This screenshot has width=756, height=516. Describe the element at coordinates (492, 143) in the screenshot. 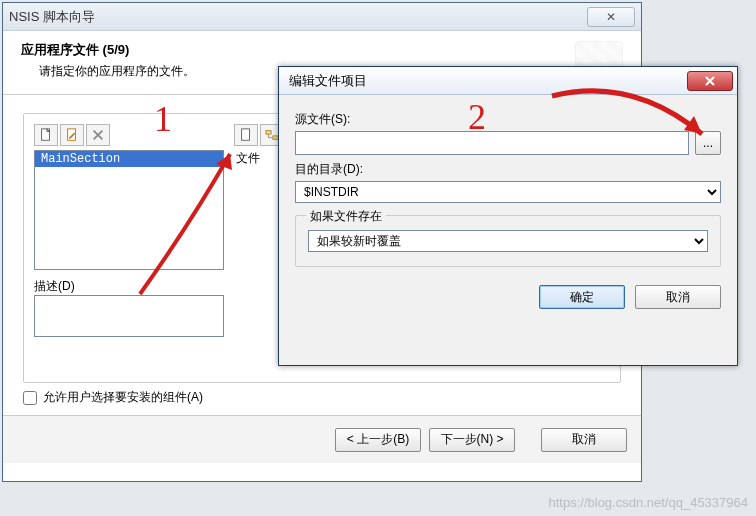

I see `source-file-input` at that location.